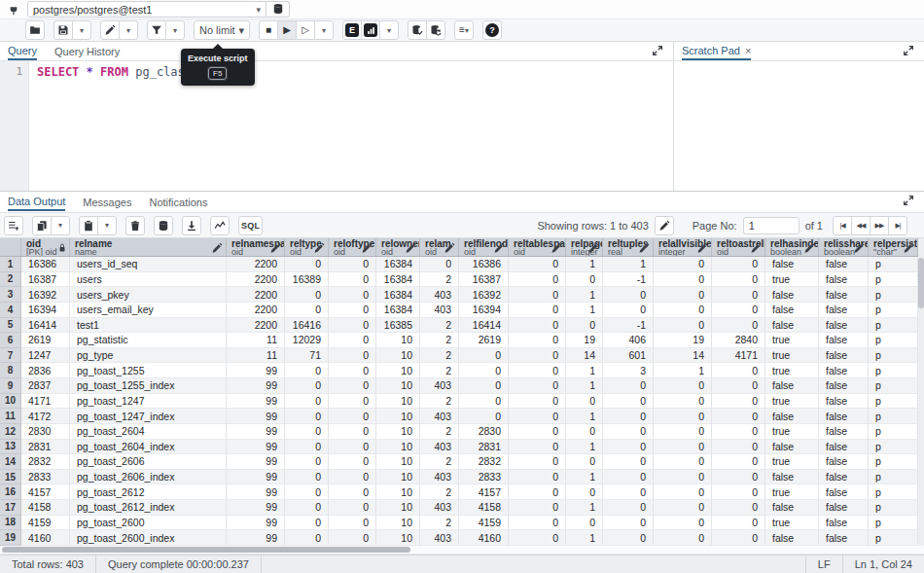 This screenshot has height=573, width=924. What do you see at coordinates (371, 30) in the screenshot?
I see `explain-analyze-button` at bounding box center [371, 30].